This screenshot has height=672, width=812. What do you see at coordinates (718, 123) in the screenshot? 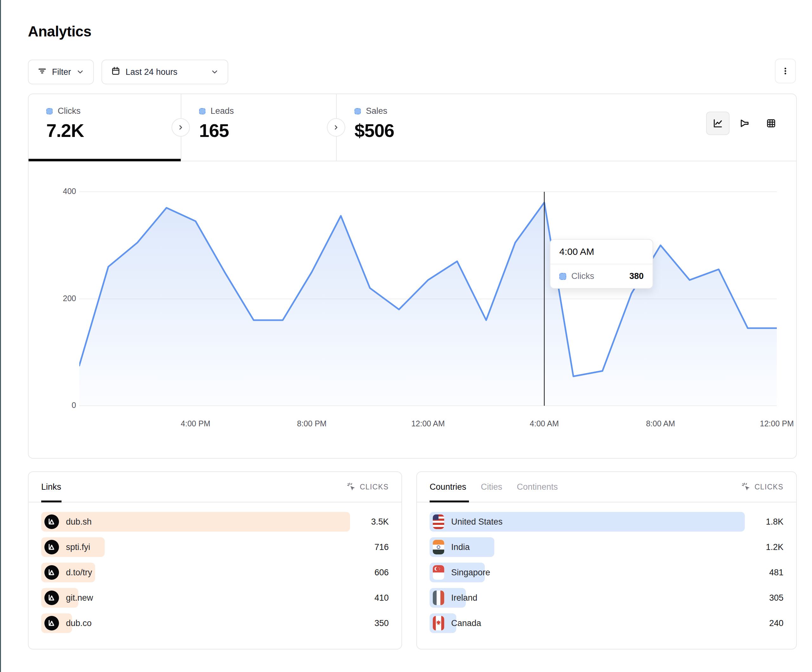
I see `line-chart-icon` at bounding box center [718, 123].